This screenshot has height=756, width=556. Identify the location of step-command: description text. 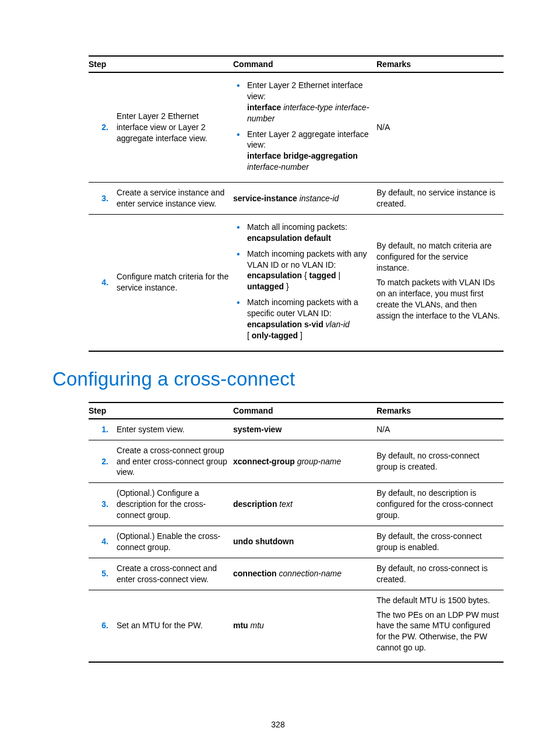
(305, 505).